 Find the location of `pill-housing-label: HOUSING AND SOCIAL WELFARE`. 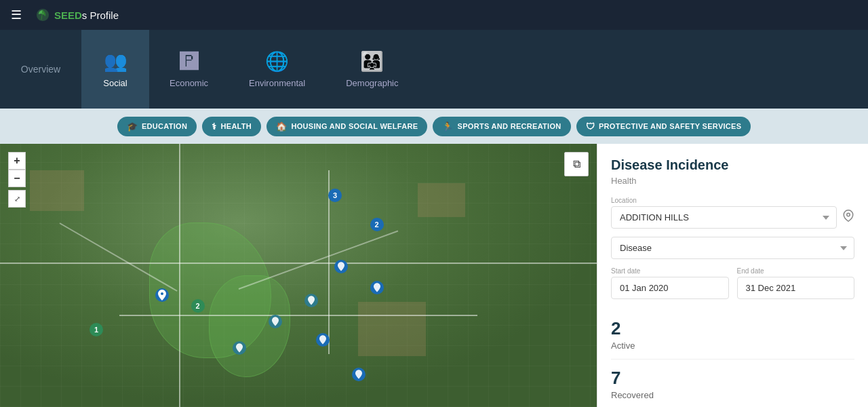

pill-housing-label: HOUSING AND SOCIAL WELFARE is located at coordinates (354, 126).